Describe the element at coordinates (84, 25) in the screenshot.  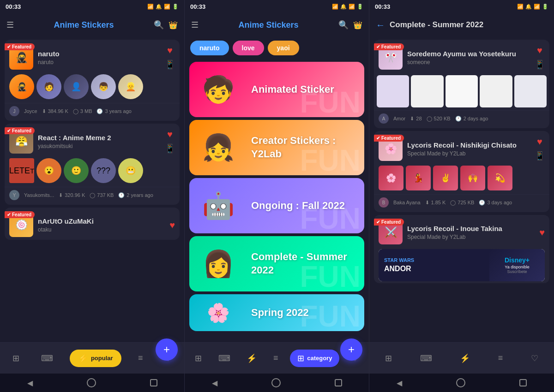
I see `app-title-1: Anime Stickers` at that location.